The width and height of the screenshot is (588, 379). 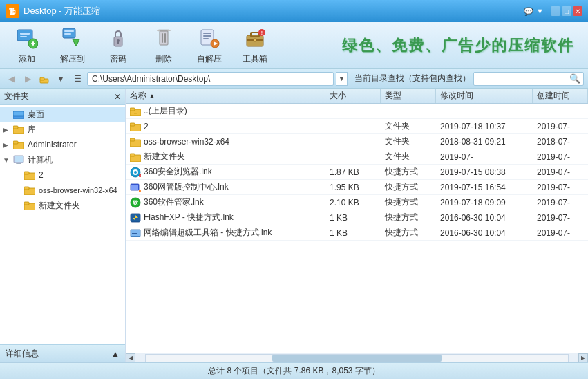 I want to click on table-row: 2 文件夹 2019-07-18 10:37 2019-07-, so click(x=357, y=127).